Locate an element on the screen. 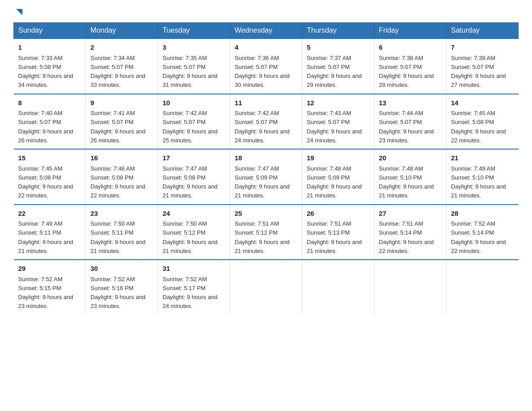 This screenshot has height=411, width=532. day-number: 1 is located at coordinates (50, 47).